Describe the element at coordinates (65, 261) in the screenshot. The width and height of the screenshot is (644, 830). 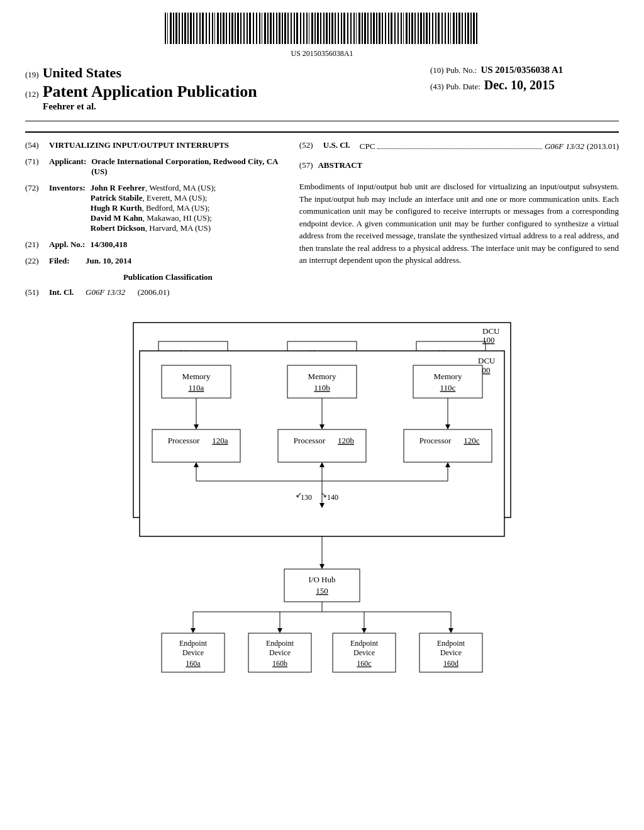
I see `filed-label: Filed:` at that location.